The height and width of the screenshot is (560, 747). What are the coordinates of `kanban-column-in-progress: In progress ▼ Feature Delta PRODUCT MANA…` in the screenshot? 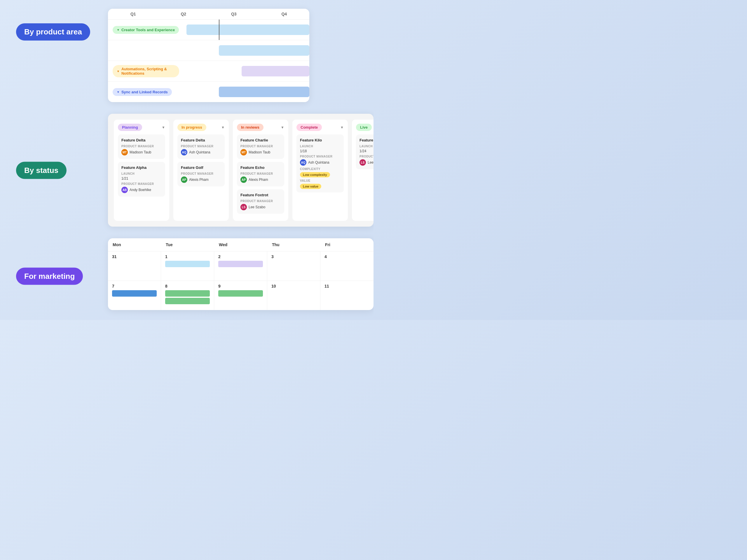 It's located at (201, 170).